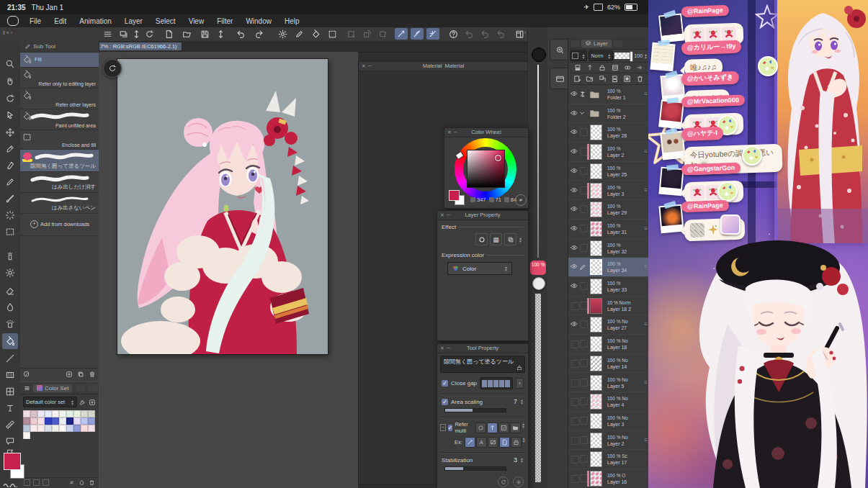  Describe the element at coordinates (27, 374) in the screenshot. I see `subtool-view-icon` at that location.